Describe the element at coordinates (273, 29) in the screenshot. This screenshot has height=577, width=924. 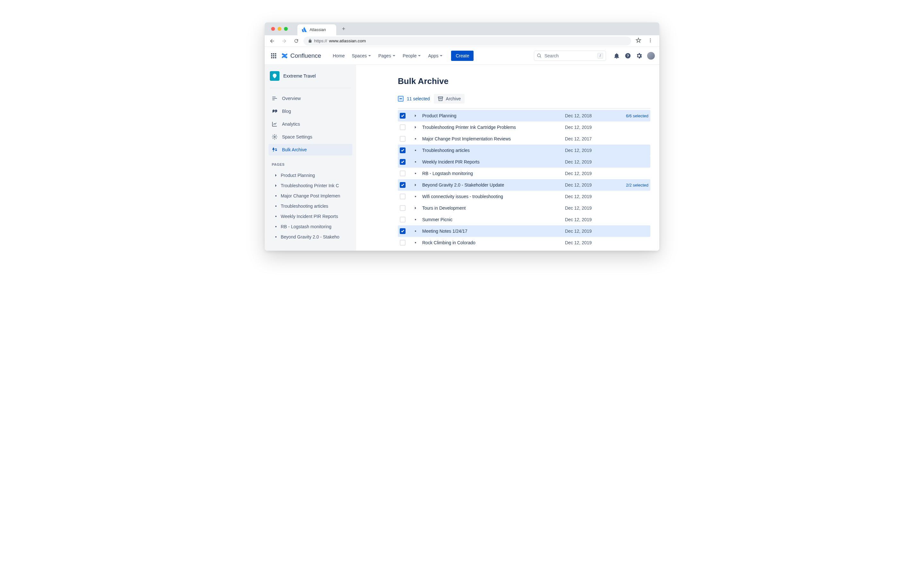
I see `close-window-button` at that location.